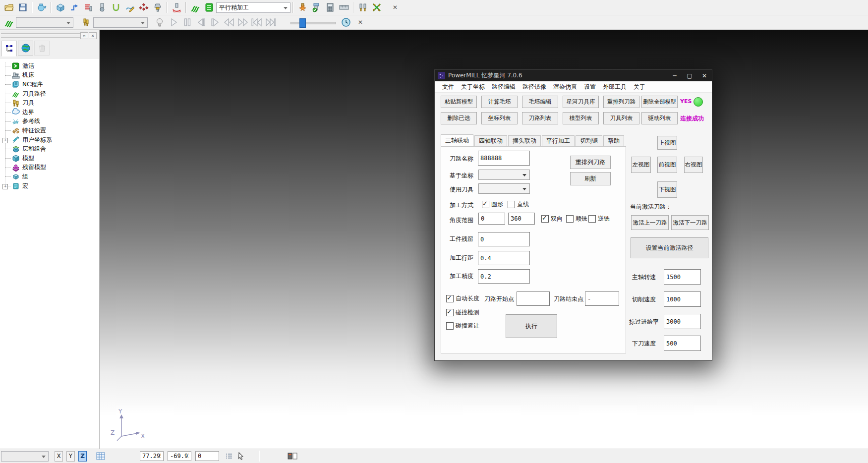 This screenshot has height=463, width=868. I want to click on go-start-icon, so click(257, 22).